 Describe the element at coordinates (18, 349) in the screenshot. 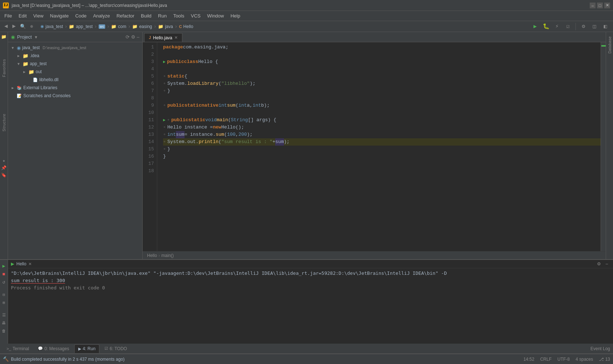

I see `tab-terminal: >_ Terminal` at that location.